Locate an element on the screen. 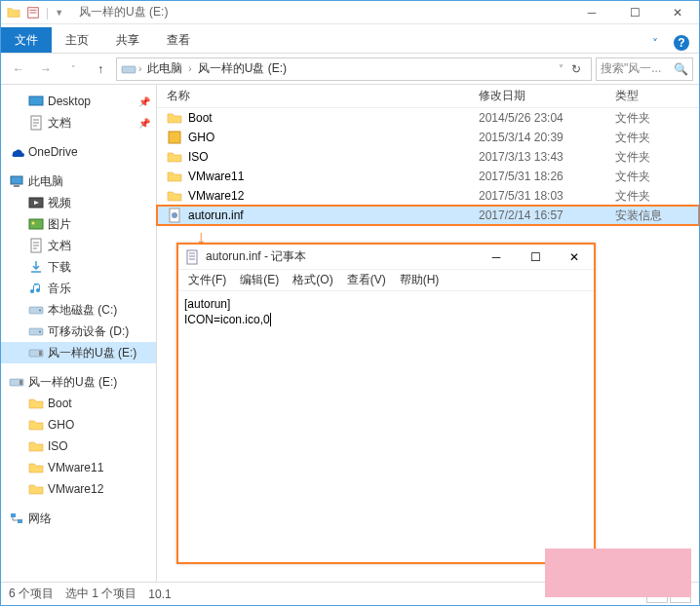  address-dropdown-icon: ˅ is located at coordinates (562, 68).